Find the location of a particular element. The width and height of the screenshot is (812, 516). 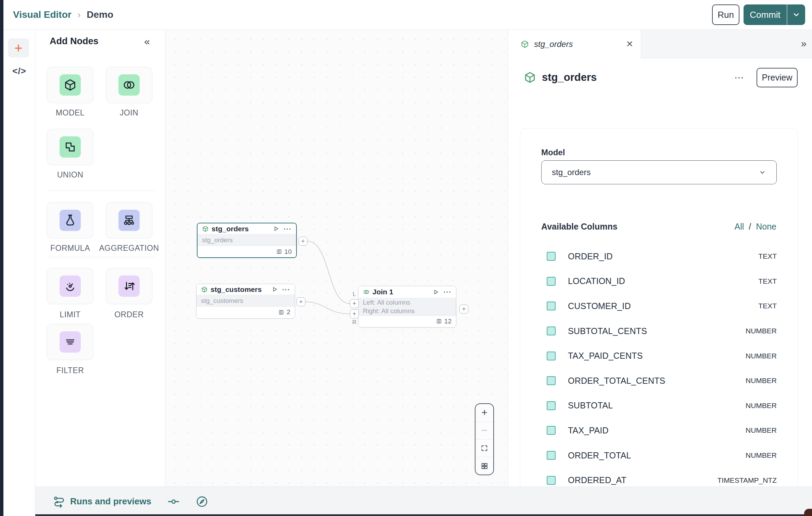

node-subtitle: stg_orders is located at coordinates (247, 240).